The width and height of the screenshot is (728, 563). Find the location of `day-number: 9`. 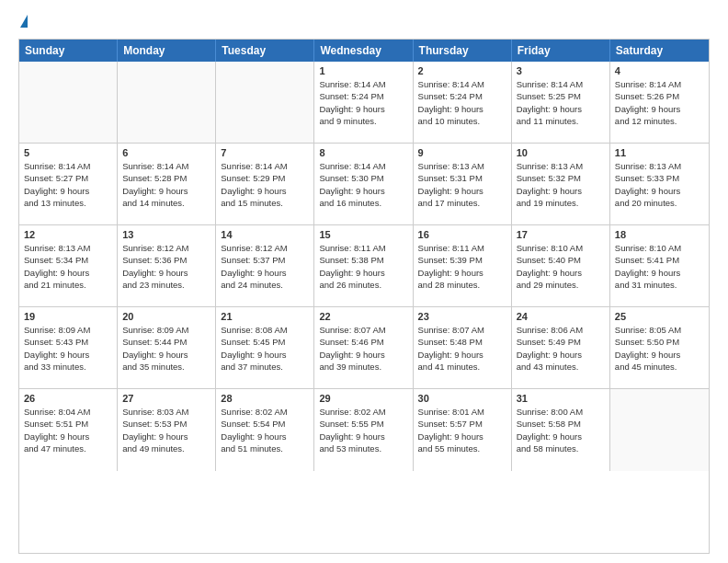

day-number: 9 is located at coordinates (462, 153).